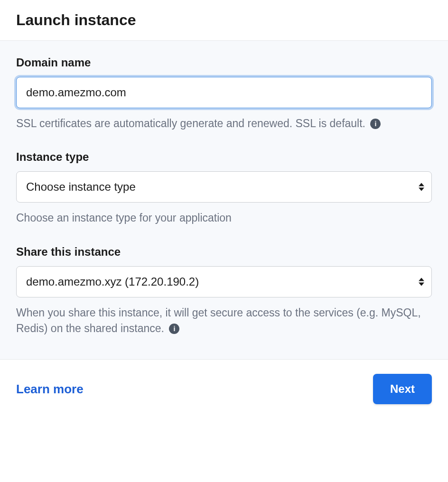 This screenshot has width=448, height=482. I want to click on footer: Learn more Next, so click(224, 389).